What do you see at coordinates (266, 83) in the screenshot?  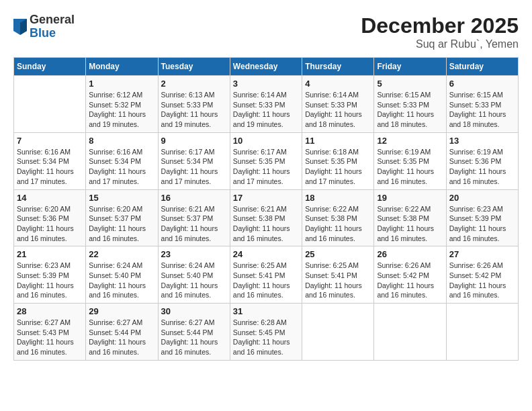 I see `day-number: 3` at bounding box center [266, 83].